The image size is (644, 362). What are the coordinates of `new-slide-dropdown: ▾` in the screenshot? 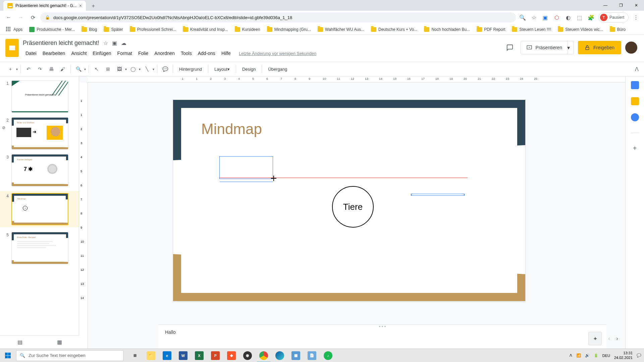 It's located at (17, 69).